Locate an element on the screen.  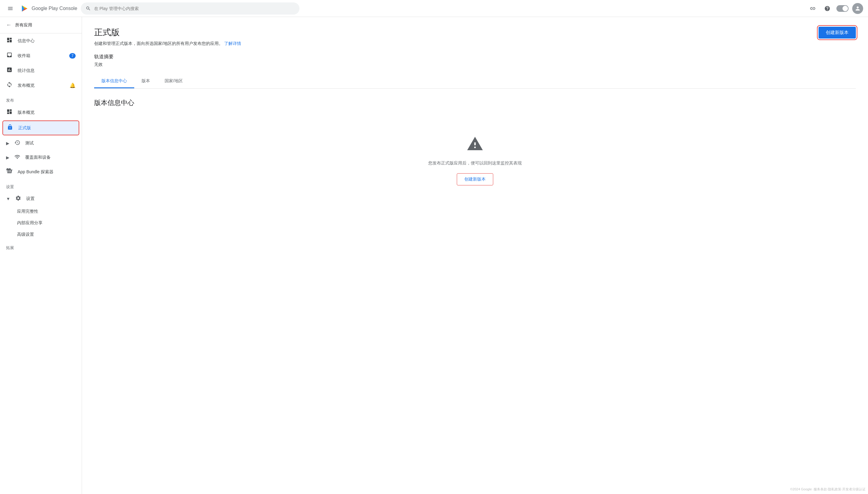
sidebar-item-appbundle: App Bundle 探索器 is located at coordinates (41, 172).